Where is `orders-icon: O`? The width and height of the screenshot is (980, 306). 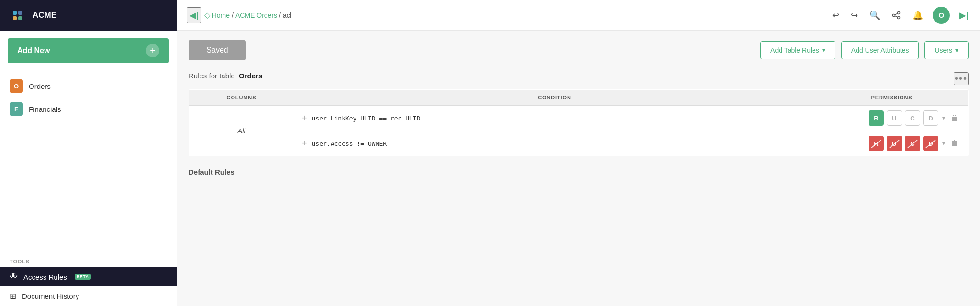 orders-icon: O is located at coordinates (16, 86).